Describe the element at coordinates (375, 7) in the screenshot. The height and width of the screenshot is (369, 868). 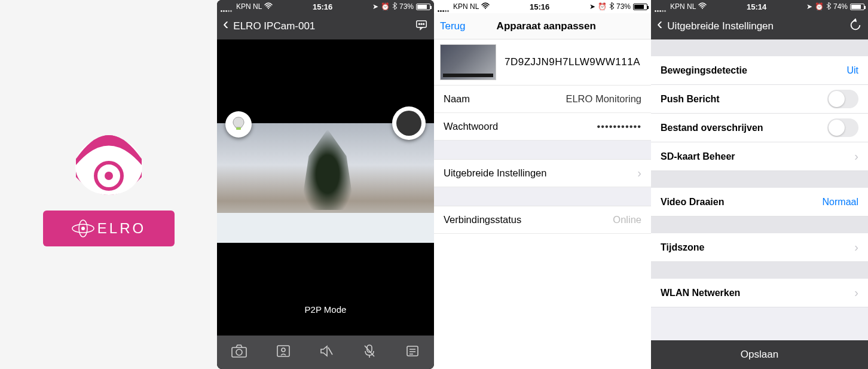
I see `location-icon: ➤` at that location.